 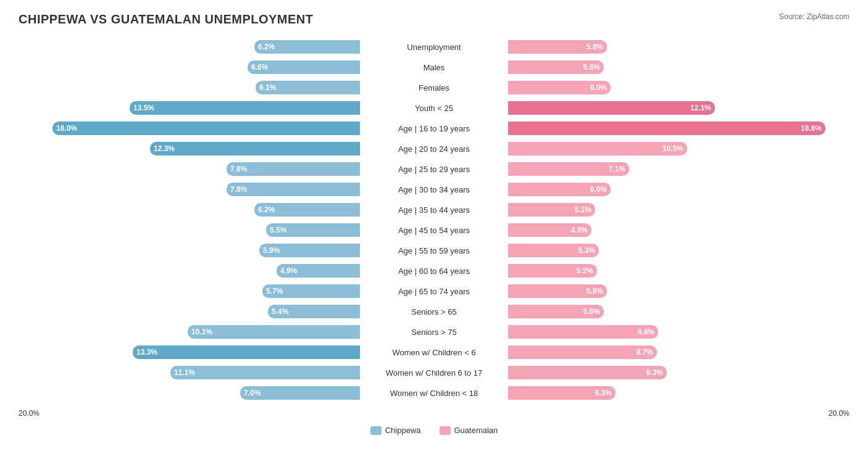 What do you see at coordinates (265, 373) in the screenshot?
I see `bar-left: 11.1%` at bounding box center [265, 373].